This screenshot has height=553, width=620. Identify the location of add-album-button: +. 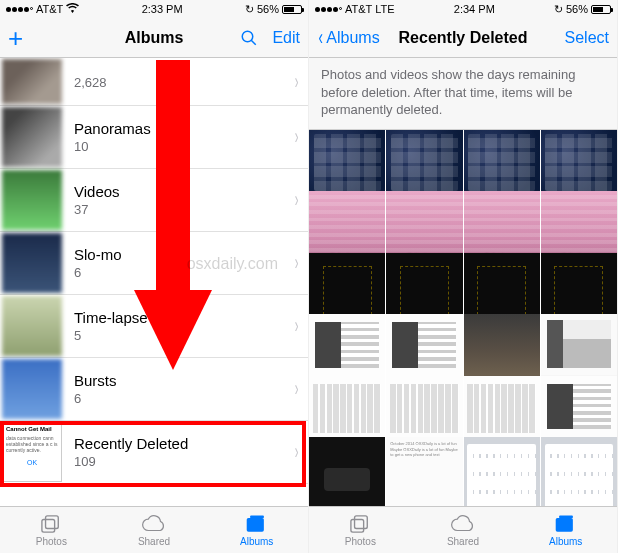
(16, 38).